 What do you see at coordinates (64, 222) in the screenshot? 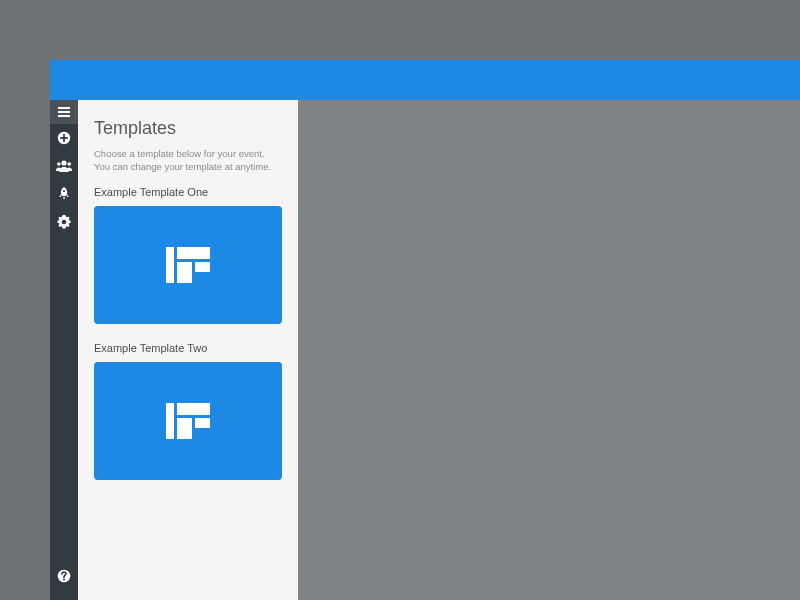
I see `gear-icon` at bounding box center [64, 222].